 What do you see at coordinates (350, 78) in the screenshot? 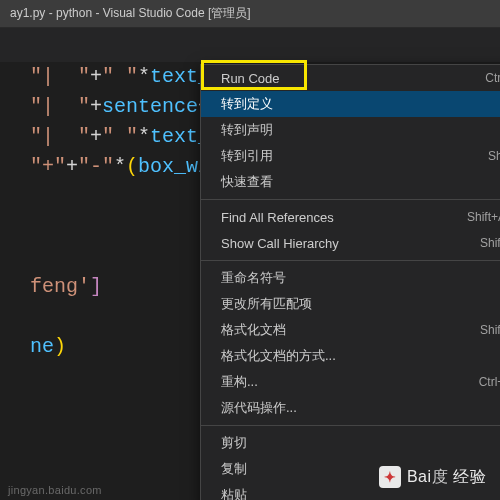
I see `menu-item: Run CodeCtrl+A` at bounding box center [350, 78].